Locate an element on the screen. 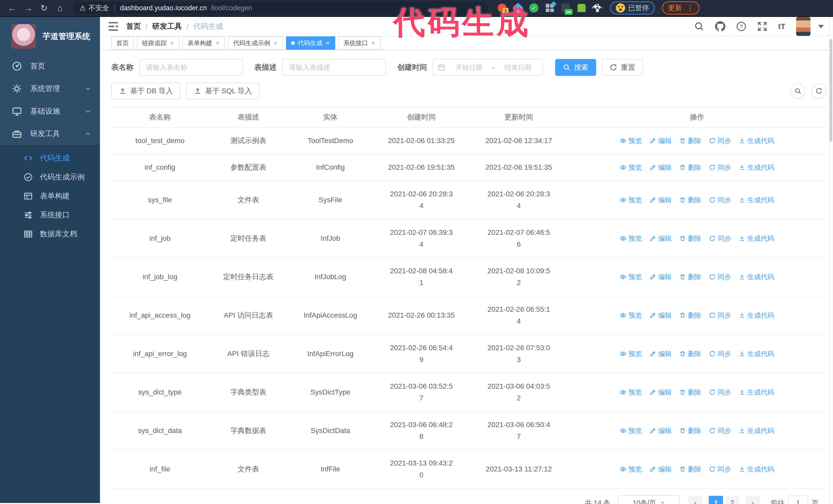  table-name-input is located at coordinates (191, 67).